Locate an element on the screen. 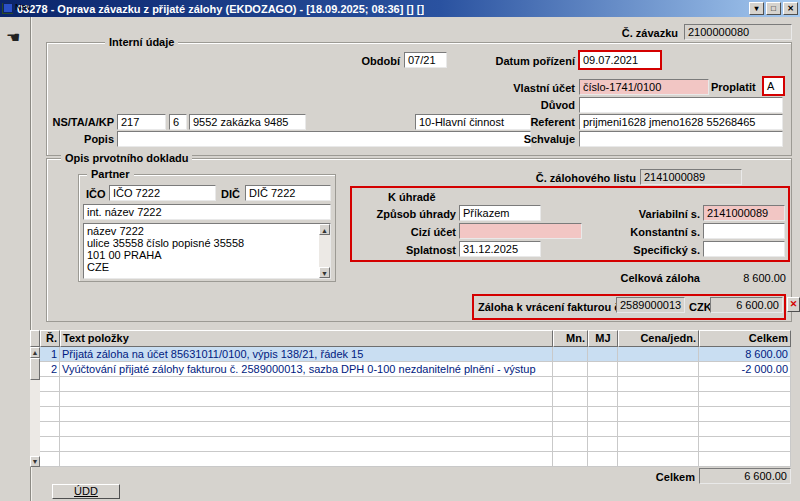 The height and width of the screenshot is (501, 800). address-line: CZE is located at coordinates (202, 267).